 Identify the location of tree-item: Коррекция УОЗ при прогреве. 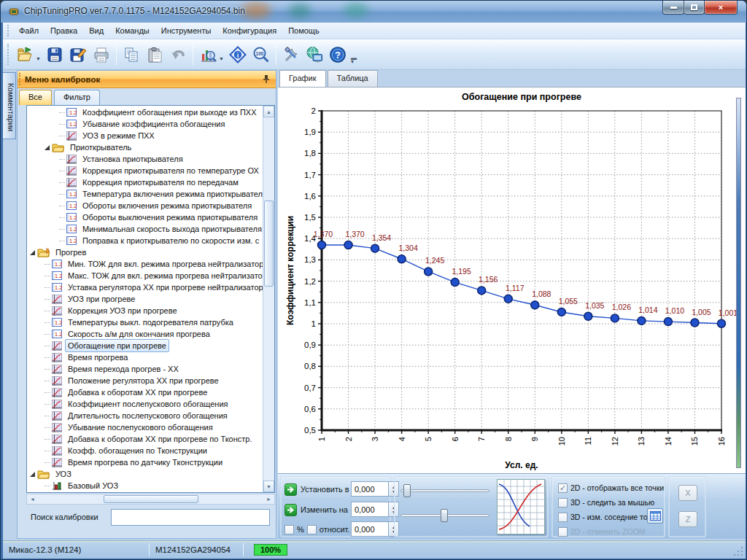
(145, 311).